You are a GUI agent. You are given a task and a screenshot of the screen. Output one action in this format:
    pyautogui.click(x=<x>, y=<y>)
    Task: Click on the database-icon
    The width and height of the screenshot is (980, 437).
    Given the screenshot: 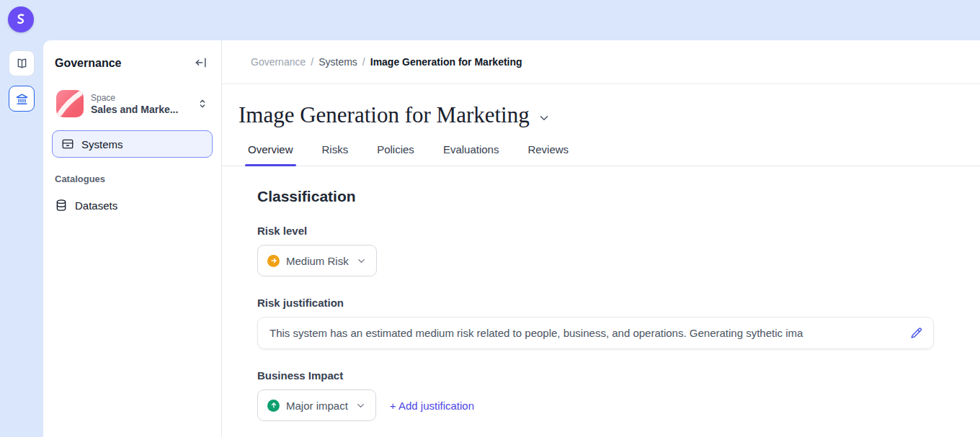 What is the action you would take?
    pyautogui.click(x=61, y=205)
    